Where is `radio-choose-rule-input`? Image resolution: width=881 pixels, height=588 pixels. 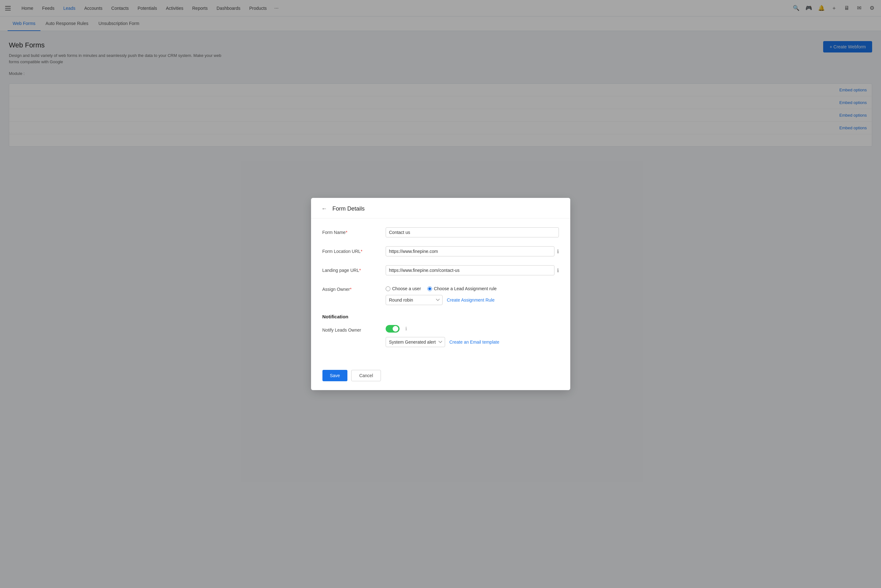 radio-choose-rule-input is located at coordinates (430, 289).